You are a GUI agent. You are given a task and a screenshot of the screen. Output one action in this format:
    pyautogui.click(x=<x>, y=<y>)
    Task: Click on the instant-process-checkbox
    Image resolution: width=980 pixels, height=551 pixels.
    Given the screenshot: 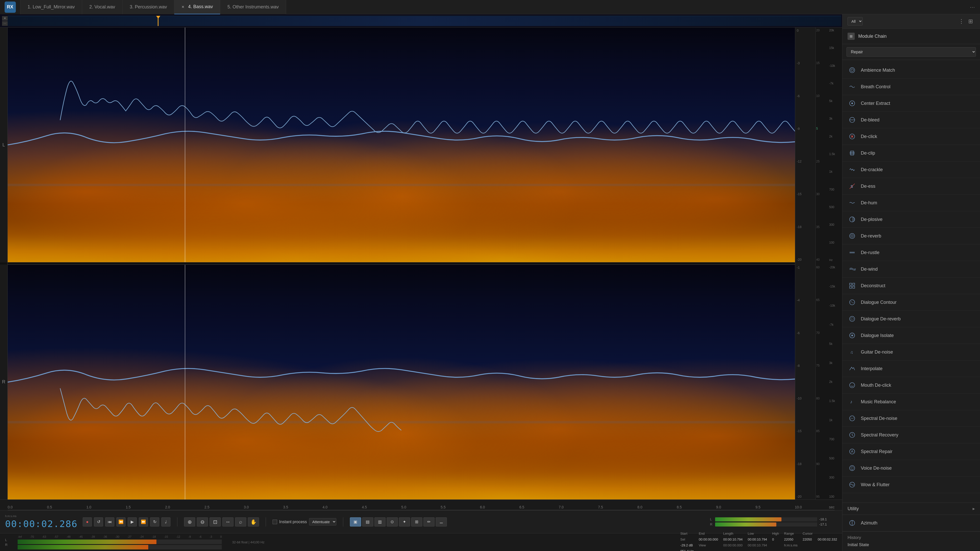 What is the action you would take?
    pyautogui.click(x=275, y=522)
    